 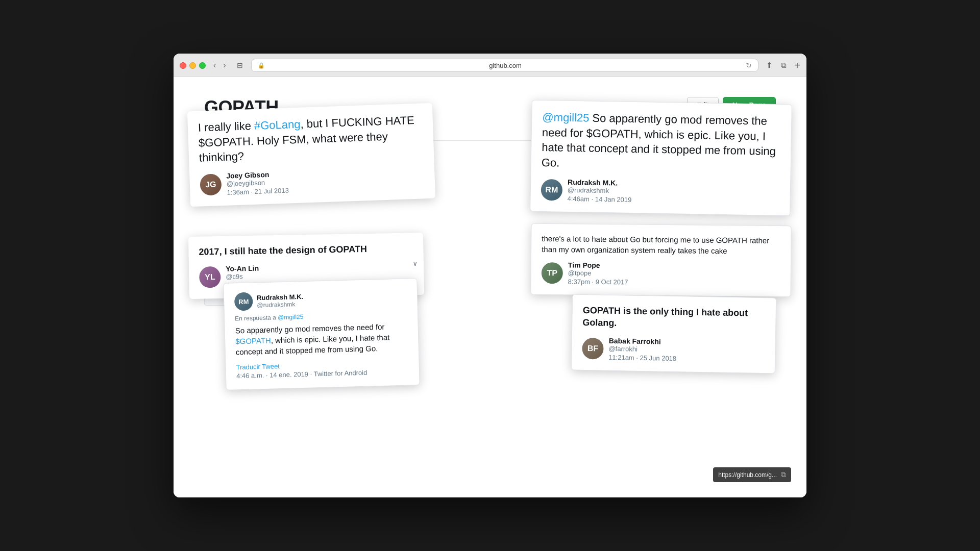 I want to click on reload-button: ↻, so click(x=749, y=65).